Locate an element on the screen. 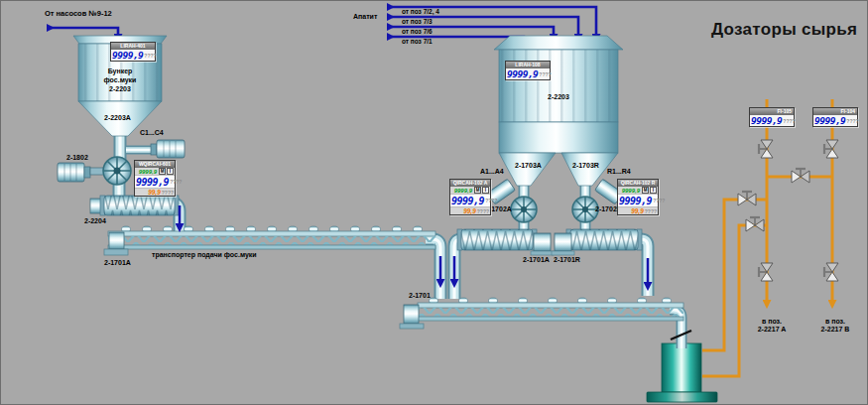 This screenshot has height=405, width=868. valve-line-b-lower is located at coordinates (831, 272).